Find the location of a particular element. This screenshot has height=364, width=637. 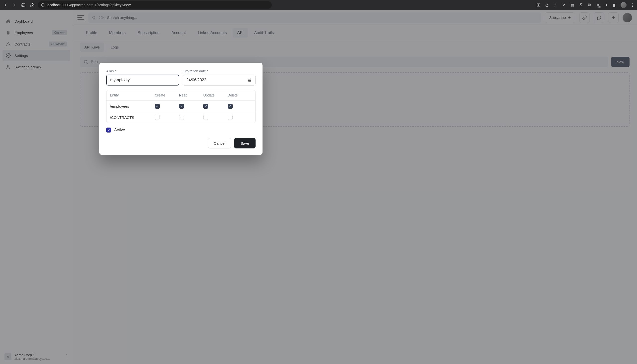

save-button: Save is located at coordinates (245, 143).